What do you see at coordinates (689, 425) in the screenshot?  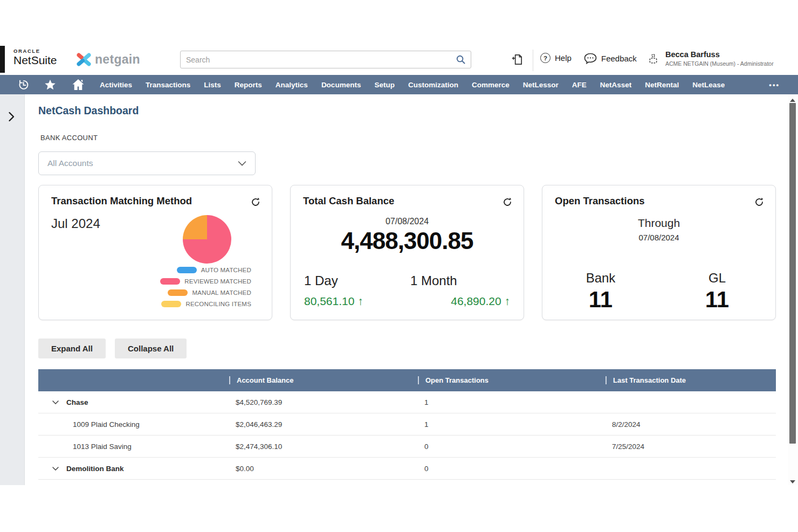 I see `last-date-cell: 8/2/2024` at bounding box center [689, 425].